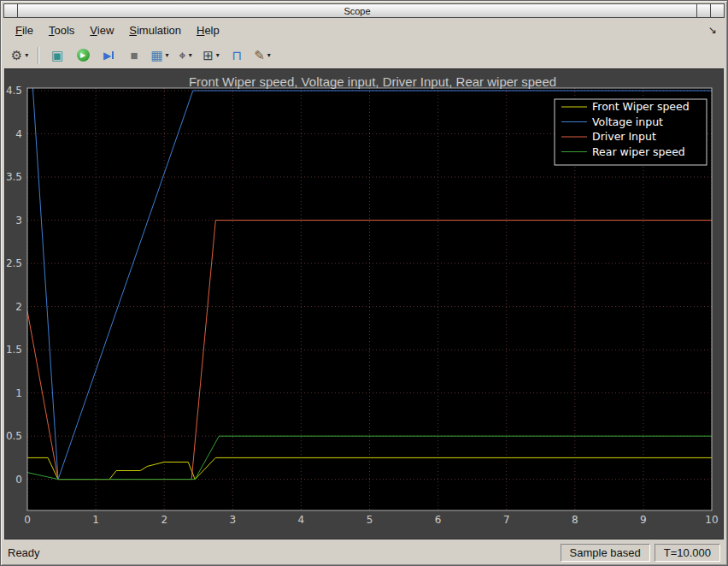 Image resolution: width=728 pixels, height=566 pixels. Describe the element at coordinates (19, 480) in the screenshot. I see `y-tick-label: 0` at that location.